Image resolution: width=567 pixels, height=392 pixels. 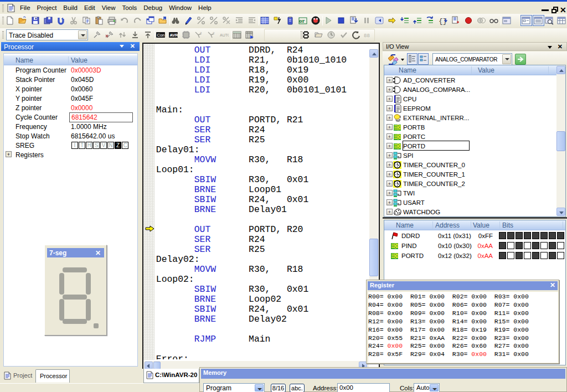 I want to click on svg-text: Con, so click(x=161, y=35).